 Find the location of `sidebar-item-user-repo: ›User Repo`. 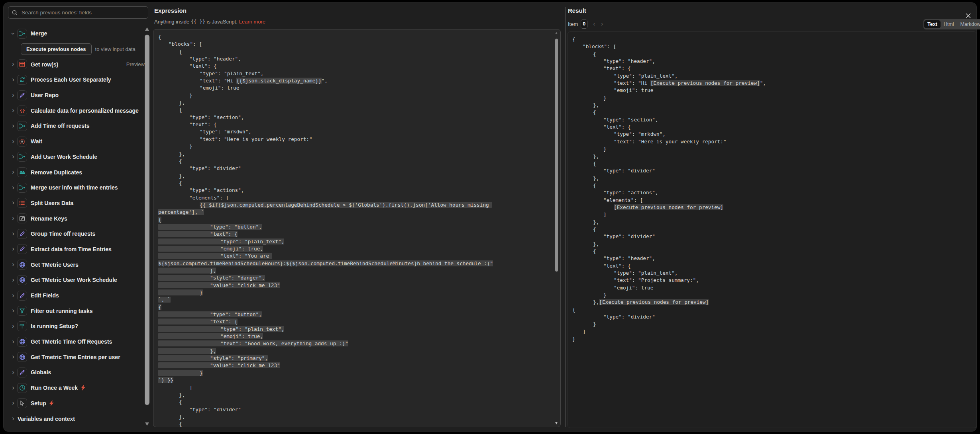

sidebar-item-user-repo: ›User Repo is located at coordinates (79, 96).